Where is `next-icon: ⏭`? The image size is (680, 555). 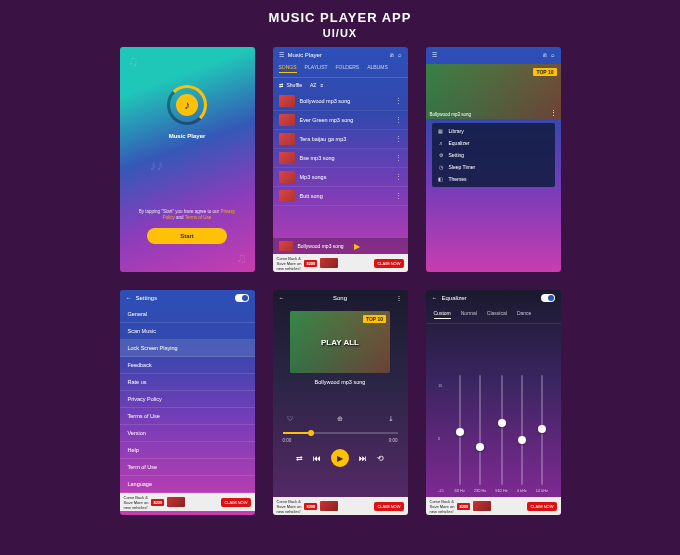
next-icon: ⏭ is located at coordinates (363, 458).